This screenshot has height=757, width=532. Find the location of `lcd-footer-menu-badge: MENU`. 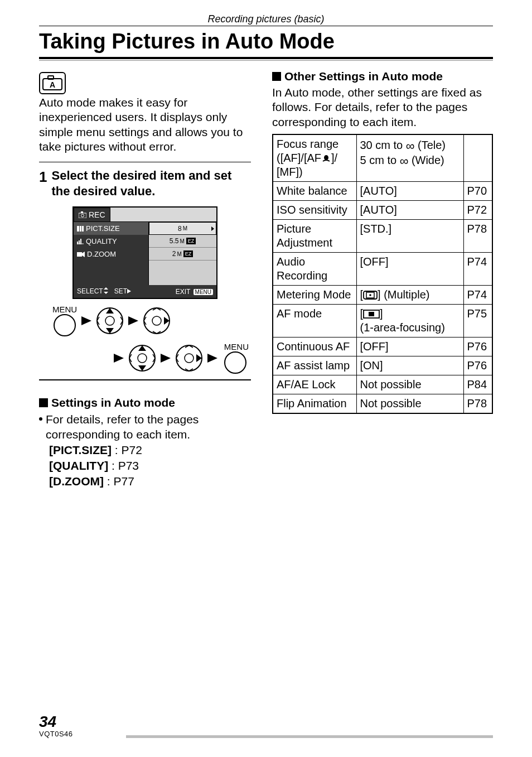

lcd-footer-menu-badge: MENU is located at coordinates (203, 292).